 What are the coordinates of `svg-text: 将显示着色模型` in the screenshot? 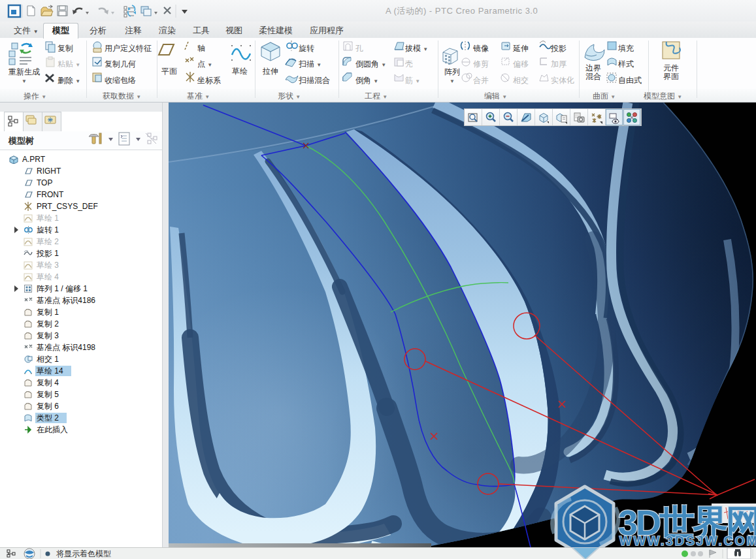 It's located at (84, 554).